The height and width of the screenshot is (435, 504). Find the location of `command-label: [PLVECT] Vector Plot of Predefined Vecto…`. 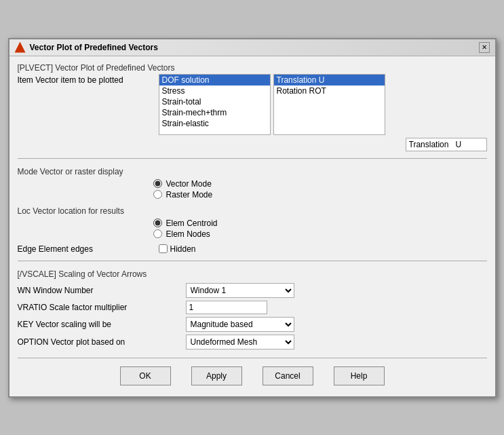

command-label: [PLVECT] Vector Plot of Predefined Vecto… is located at coordinates (252, 68).